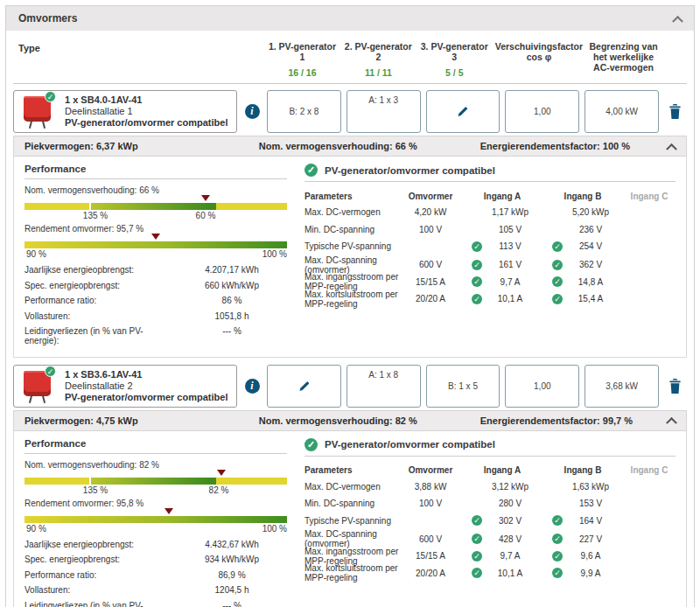 Image resolution: width=700 pixels, height=607 pixels. I want to click on peak-power: Piekvermogen: 6,37 kWp, so click(142, 146).